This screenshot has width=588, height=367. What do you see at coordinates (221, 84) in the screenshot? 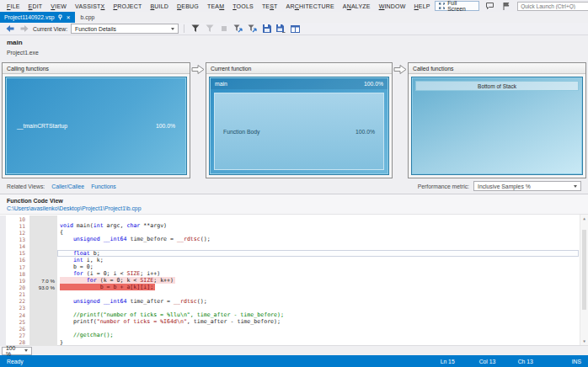
I see `current-function-name: main` at bounding box center [221, 84].